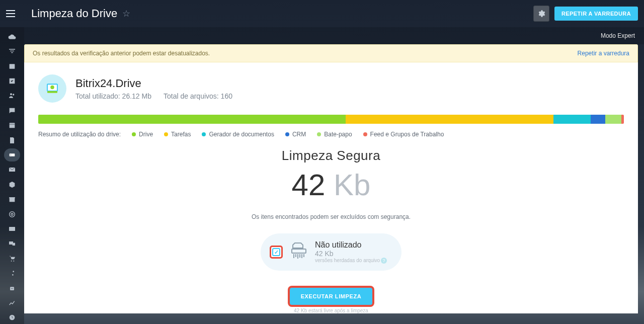 The image size is (644, 324). What do you see at coordinates (334, 134) in the screenshot?
I see `legend-item-chat: Bate-papo` at bounding box center [334, 134].